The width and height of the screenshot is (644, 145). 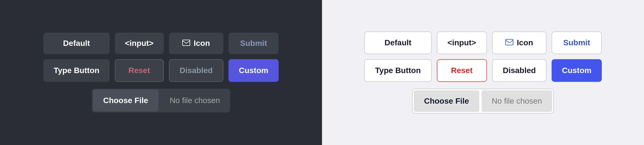 What do you see at coordinates (196, 43) in the screenshot?
I see `dark-icon-button: Icon` at bounding box center [196, 43].